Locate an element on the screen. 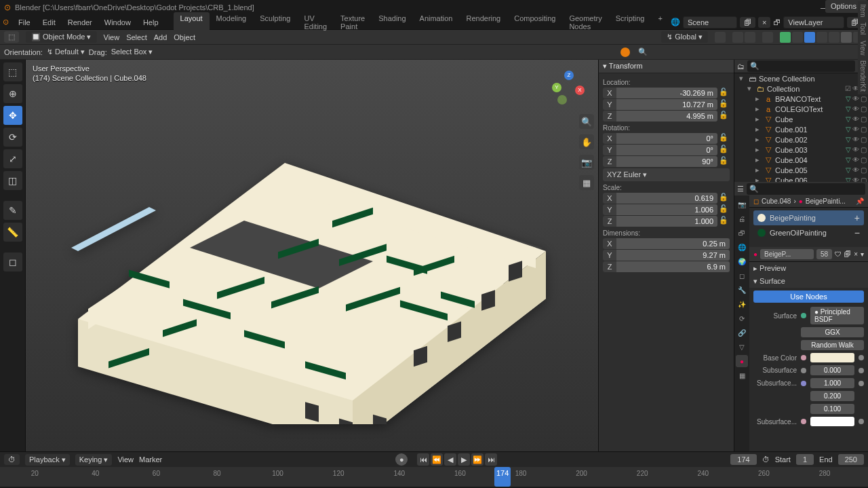 The height and width of the screenshot is (488, 868). proptab-constraints-icon: 🔗 is located at coordinates (742, 333).